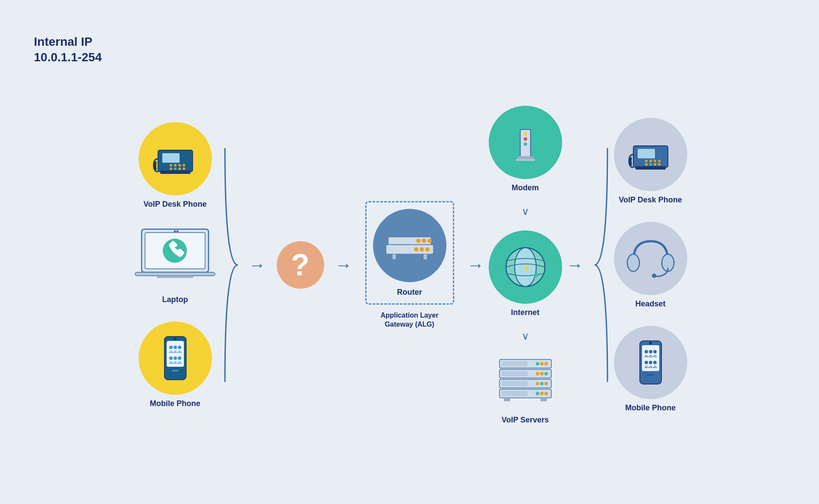 The image size is (819, 504). Describe the element at coordinates (525, 267) in the screenshot. I see `internet-icon` at that location.